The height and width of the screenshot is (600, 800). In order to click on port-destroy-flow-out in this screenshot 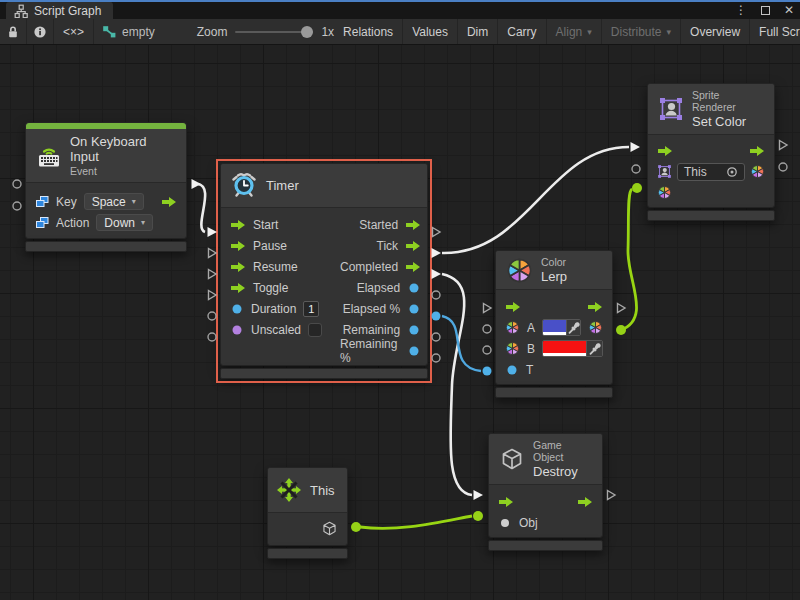, I will do `click(611, 495)`.